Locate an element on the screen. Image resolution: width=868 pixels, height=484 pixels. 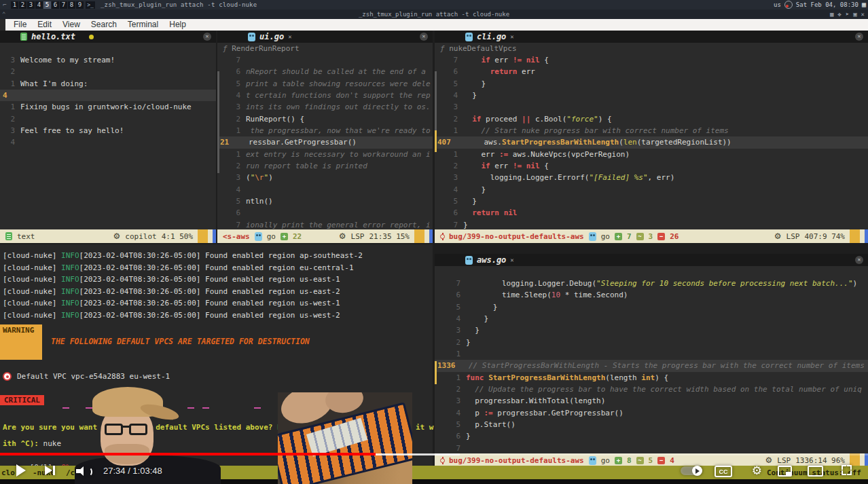
tmux-window-button-7: 7 is located at coordinates (64, 5).